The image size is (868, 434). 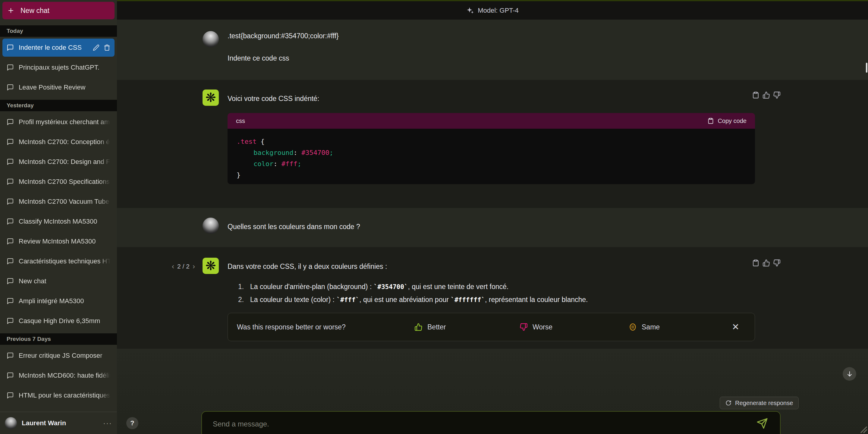 What do you see at coordinates (11, 423) in the screenshot?
I see `user-avatar` at bounding box center [11, 423].